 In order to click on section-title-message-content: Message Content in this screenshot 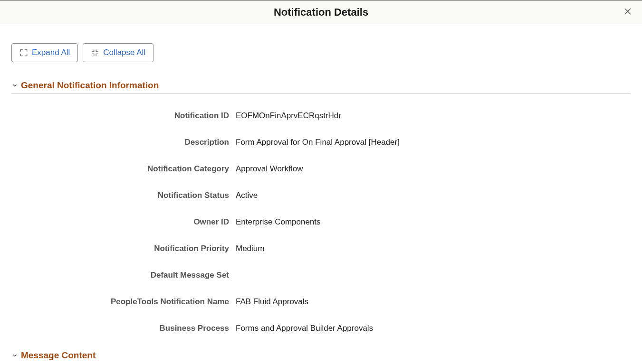, I will do `click(58, 355)`.